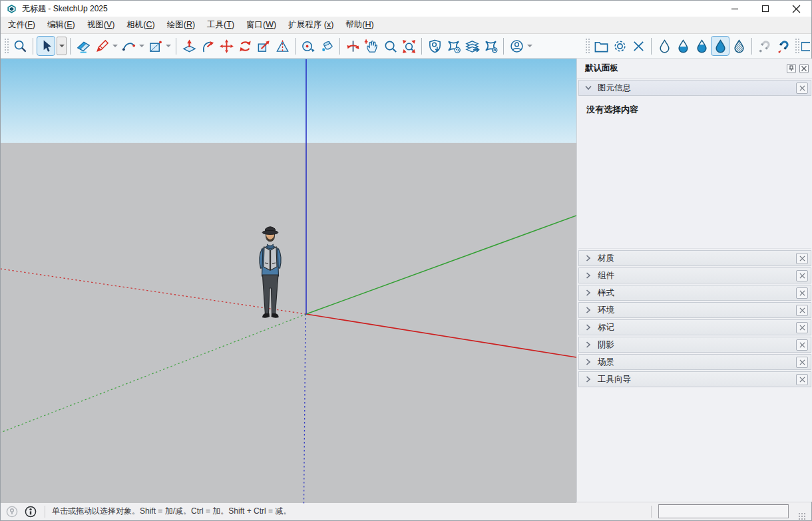 The height and width of the screenshot is (521, 812). Describe the element at coordinates (638, 46) in the screenshot. I see `tool-close-x-button` at that location.